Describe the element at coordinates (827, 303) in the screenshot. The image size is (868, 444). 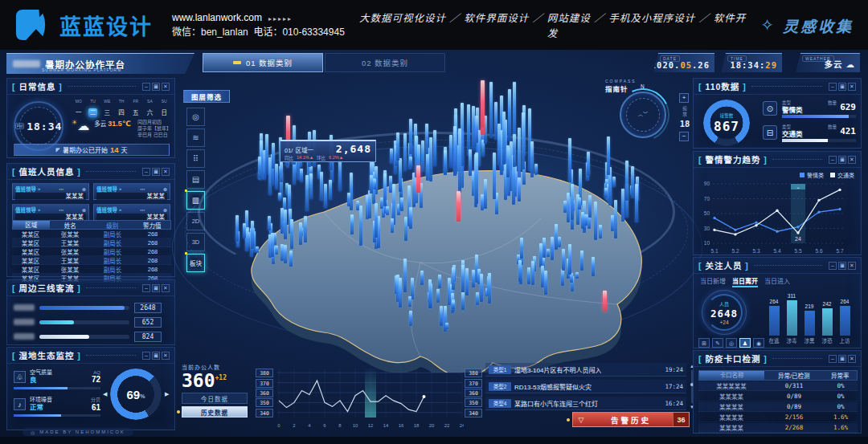
I see `bar-value: 242` at that location.